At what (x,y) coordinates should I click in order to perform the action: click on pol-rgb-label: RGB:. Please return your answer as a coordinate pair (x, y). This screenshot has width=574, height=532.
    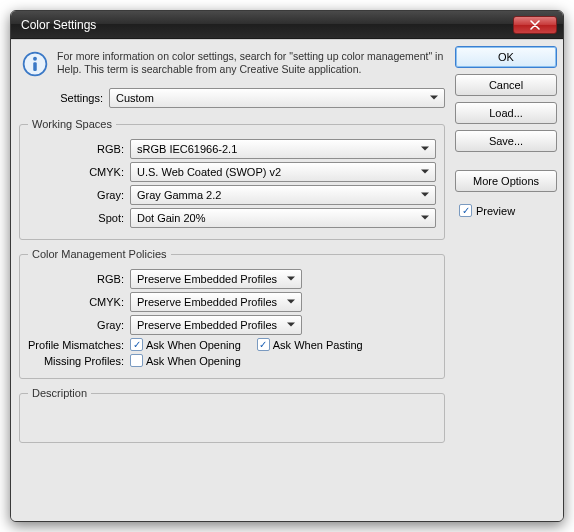
    Looking at the image, I should click on (76, 279).